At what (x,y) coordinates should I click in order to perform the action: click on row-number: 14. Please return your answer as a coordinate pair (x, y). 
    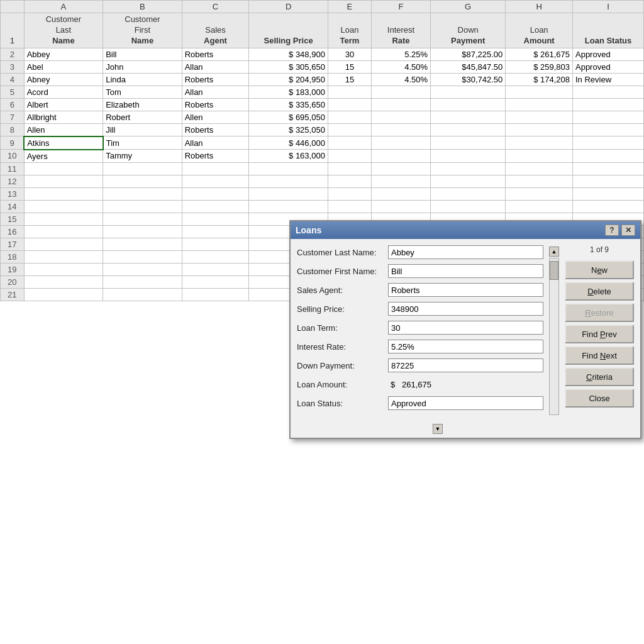
    Looking at the image, I should click on (13, 206).